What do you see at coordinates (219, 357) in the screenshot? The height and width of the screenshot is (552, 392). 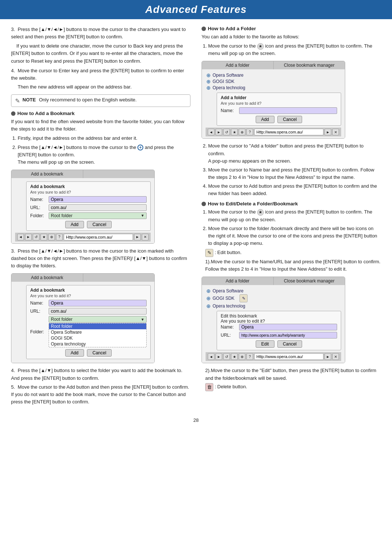 I see `edit-browser-forward-btn: ►` at bounding box center [219, 357].